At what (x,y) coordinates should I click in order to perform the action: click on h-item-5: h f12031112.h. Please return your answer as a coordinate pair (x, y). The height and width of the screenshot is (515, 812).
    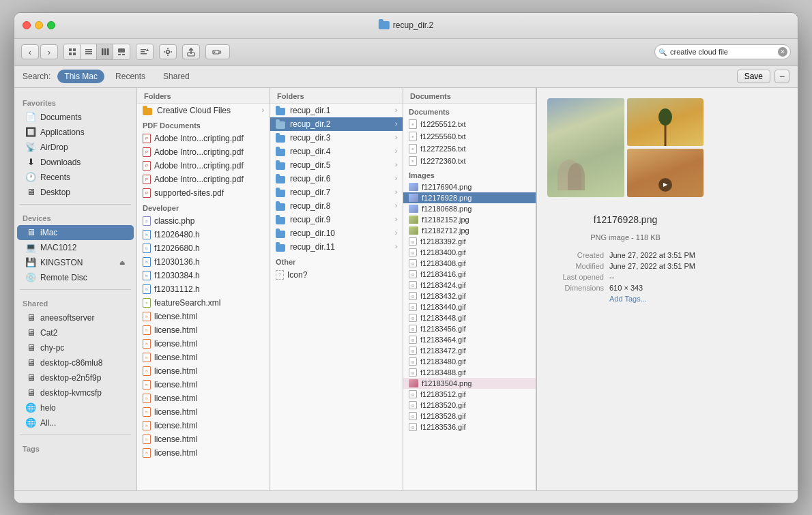
    Looking at the image, I should click on (203, 289).